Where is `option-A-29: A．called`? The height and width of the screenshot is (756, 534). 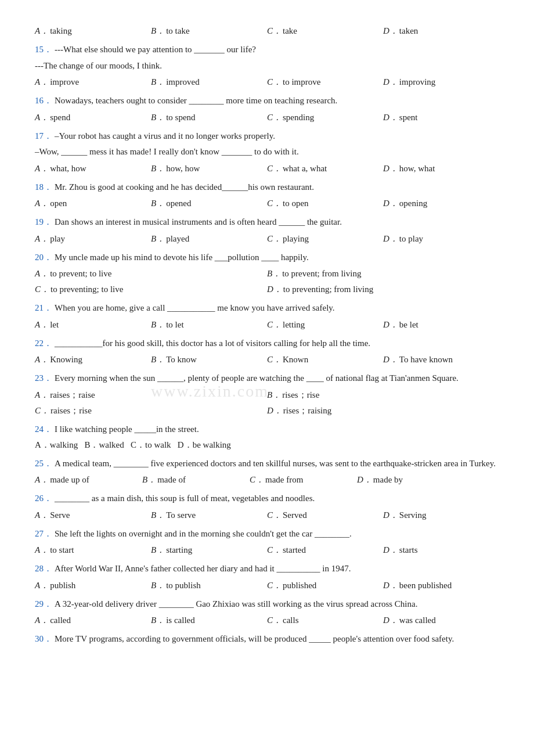 option-A-29: A．called is located at coordinates (90, 620).